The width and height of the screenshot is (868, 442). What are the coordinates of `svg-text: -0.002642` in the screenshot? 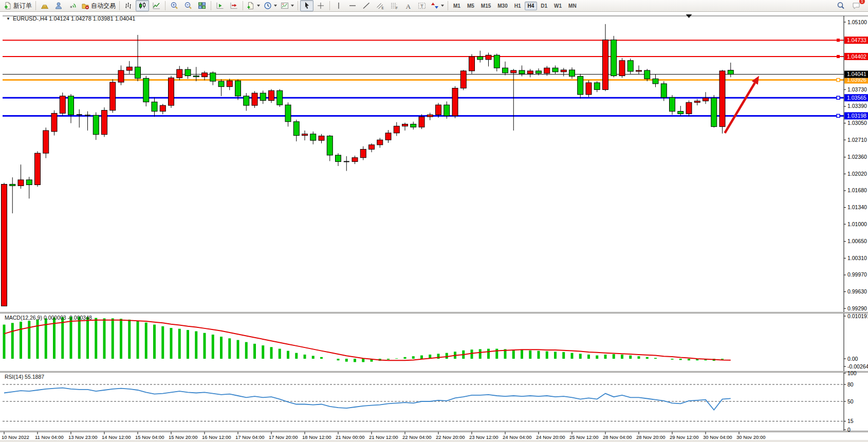 It's located at (858, 366).